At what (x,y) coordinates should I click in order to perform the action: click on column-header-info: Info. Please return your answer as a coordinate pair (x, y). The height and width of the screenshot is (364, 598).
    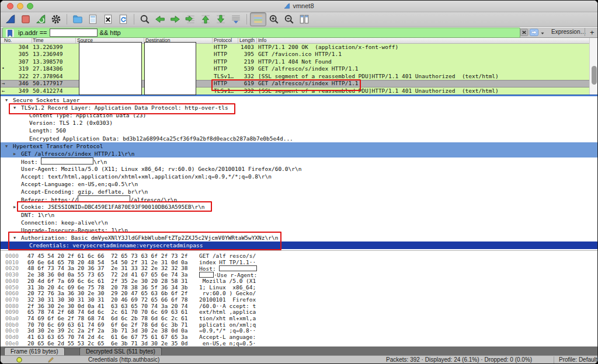
    Looking at the image, I should click on (262, 41).